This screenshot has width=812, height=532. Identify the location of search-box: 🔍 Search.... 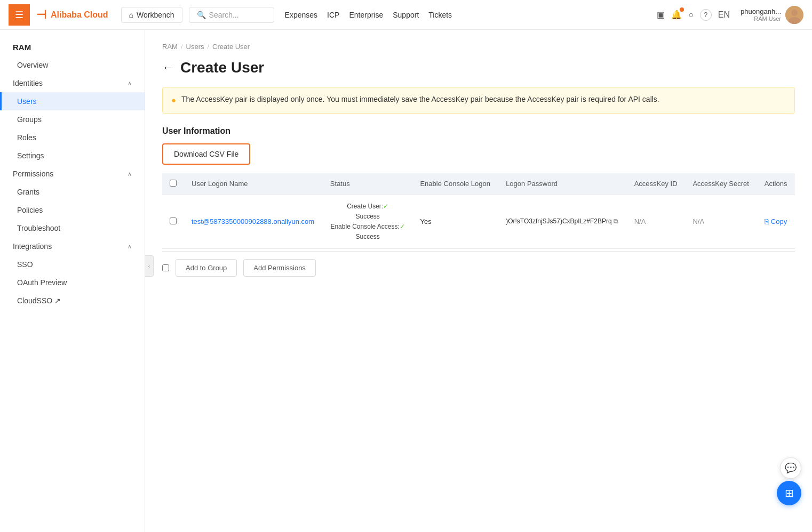
(232, 15).